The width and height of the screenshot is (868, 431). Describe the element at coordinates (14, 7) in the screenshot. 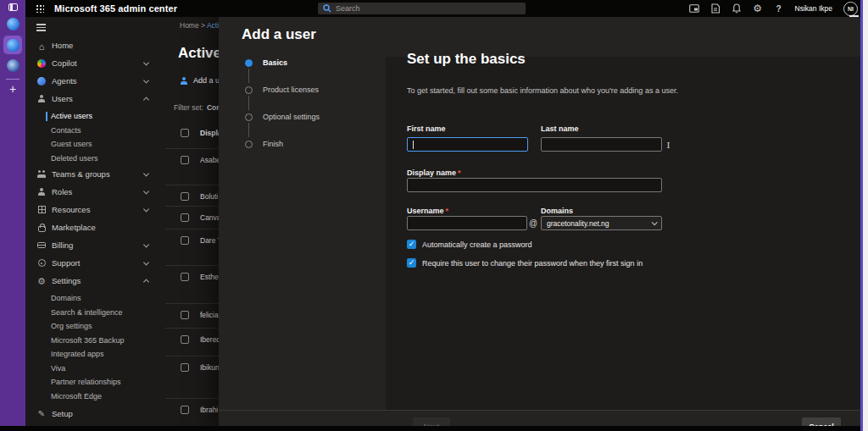

I see `sidebar-toggle-icon` at that location.